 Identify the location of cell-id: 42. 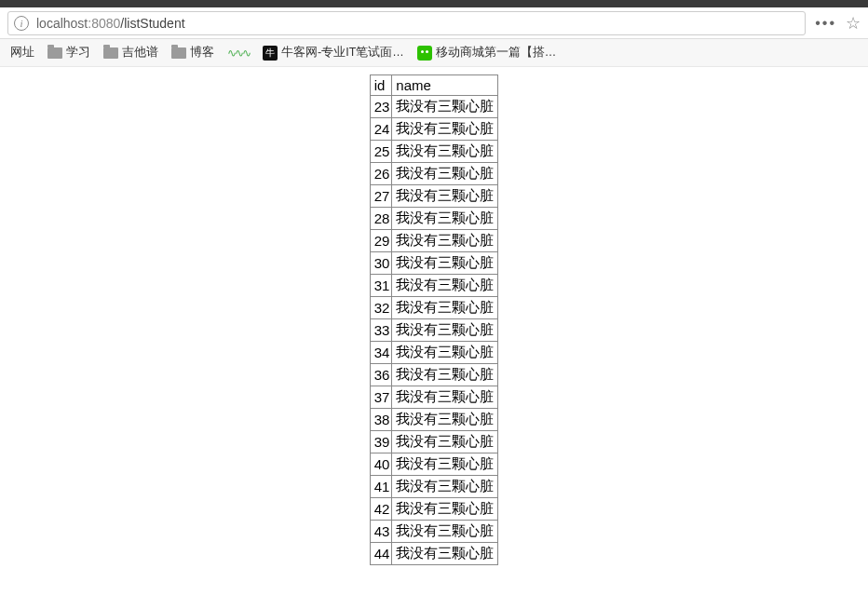
(381, 509).